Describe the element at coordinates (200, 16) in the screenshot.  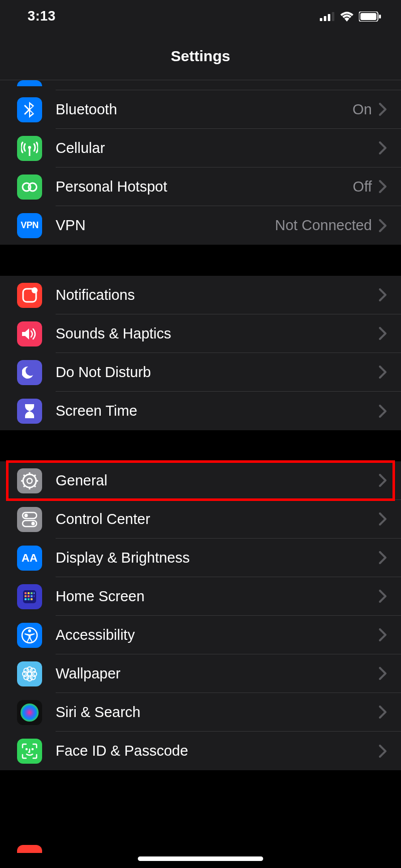
I see `status-bar: 3:13` at that location.